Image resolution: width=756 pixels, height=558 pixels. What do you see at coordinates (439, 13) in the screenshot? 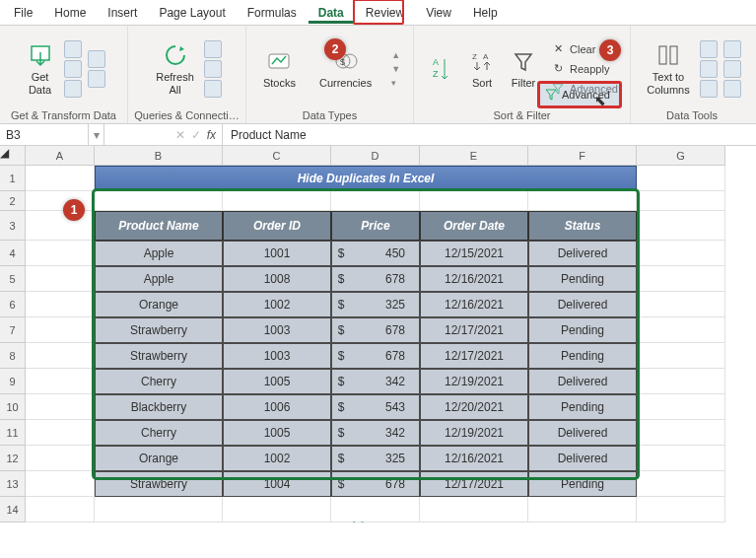
I see `menu-view: View` at bounding box center [439, 13].